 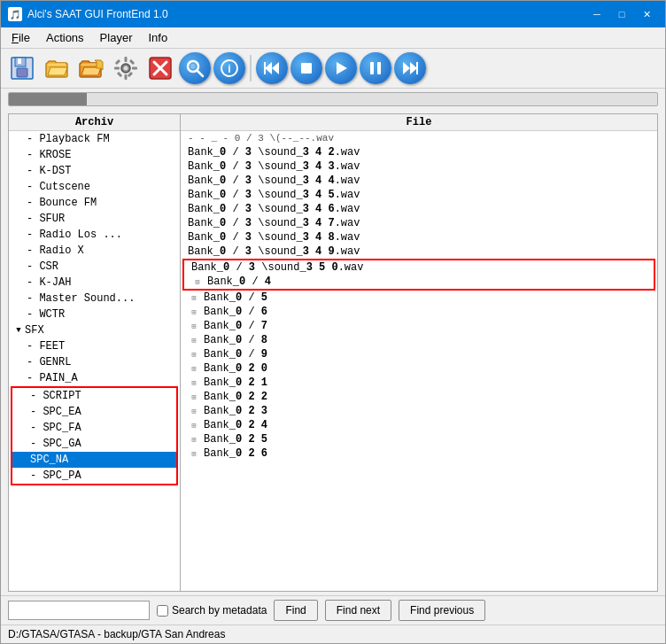 What do you see at coordinates (212, 610) in the screenshot?
I see `metadata-checkbox-label: Search by metadata` at bounding box center [212, 610].